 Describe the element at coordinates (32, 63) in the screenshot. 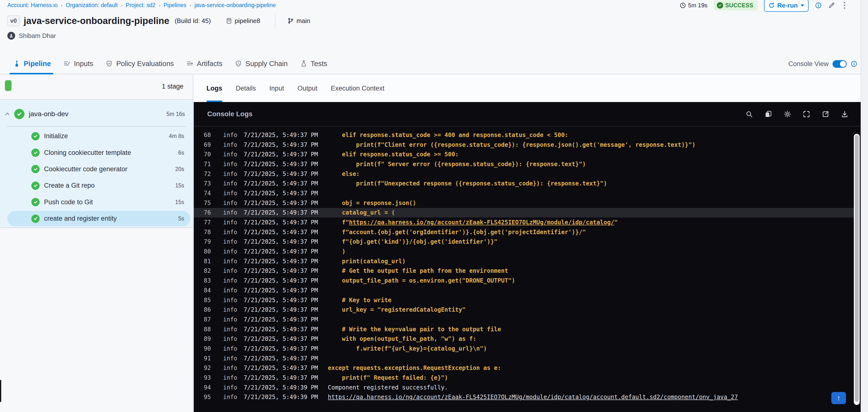

I see `main-tab: Pipeline` at that location.